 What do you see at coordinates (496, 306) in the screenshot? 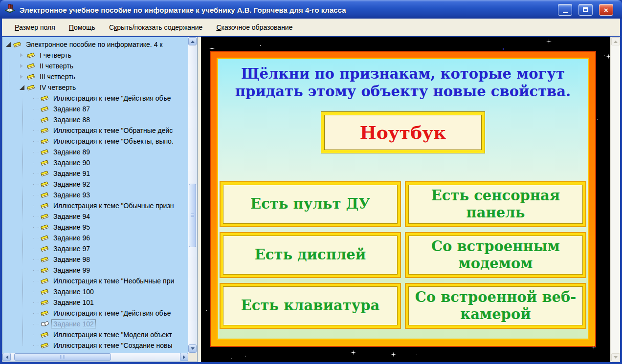
I see `option-button: Со встроенной веб-камерой` at bounding box center [496, 306].